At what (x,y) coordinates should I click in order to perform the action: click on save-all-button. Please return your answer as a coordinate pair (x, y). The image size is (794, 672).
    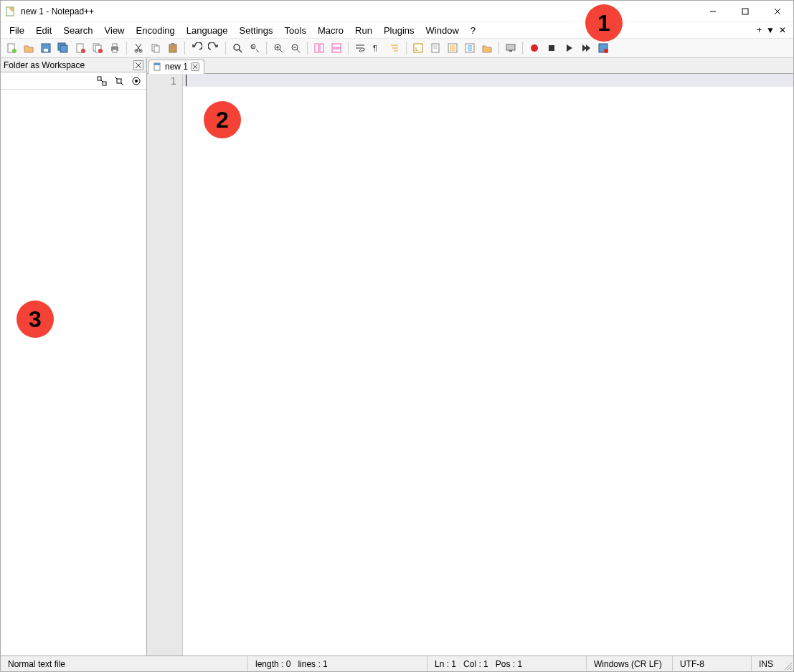
    Looking at the image, I should click on (63, 48).